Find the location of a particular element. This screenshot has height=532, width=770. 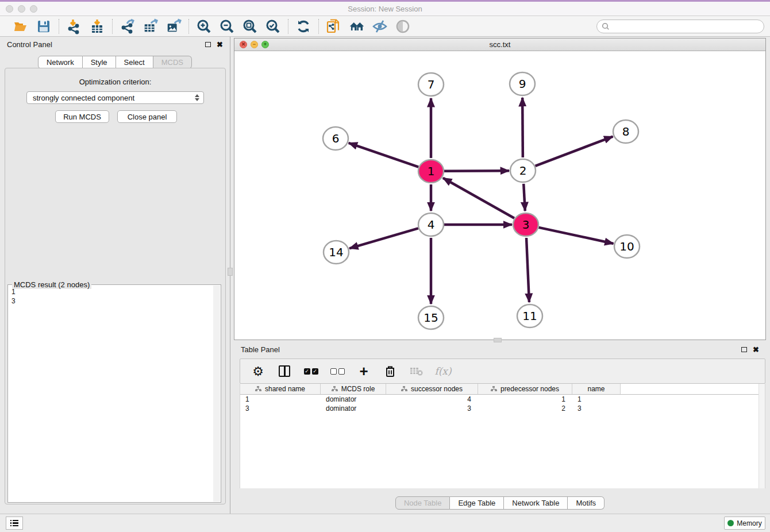

import-table-icon is located at coordinates (97, 26).